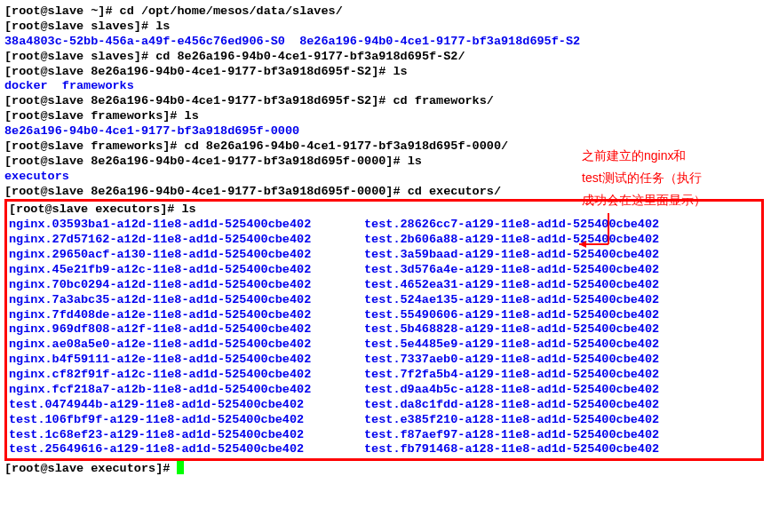 The height and width of the screenshot is (532, 771). What do you see at coordinates (512, 405) in the screenshot?
I see `file-name: test.da8c1fdd-a128-11e8-ad1d-525400cbe40…` at bounding box center [512, 405].